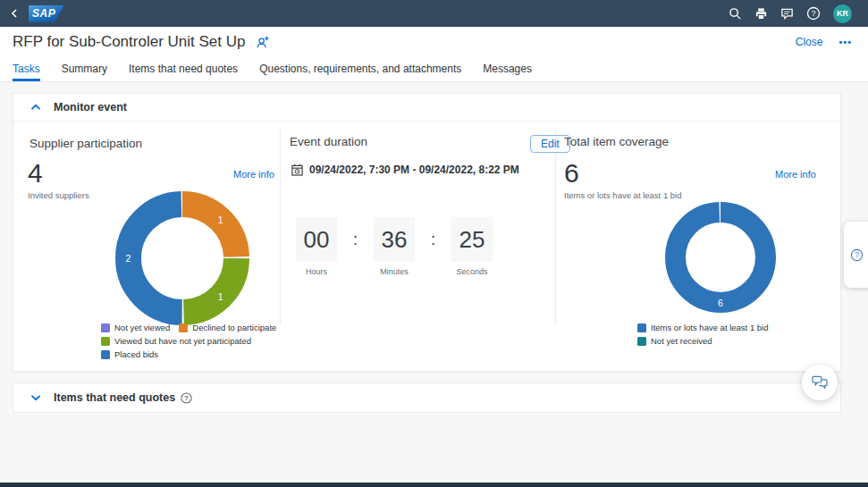  I want to click on donut-segment-label: 6, so click(721, 303).